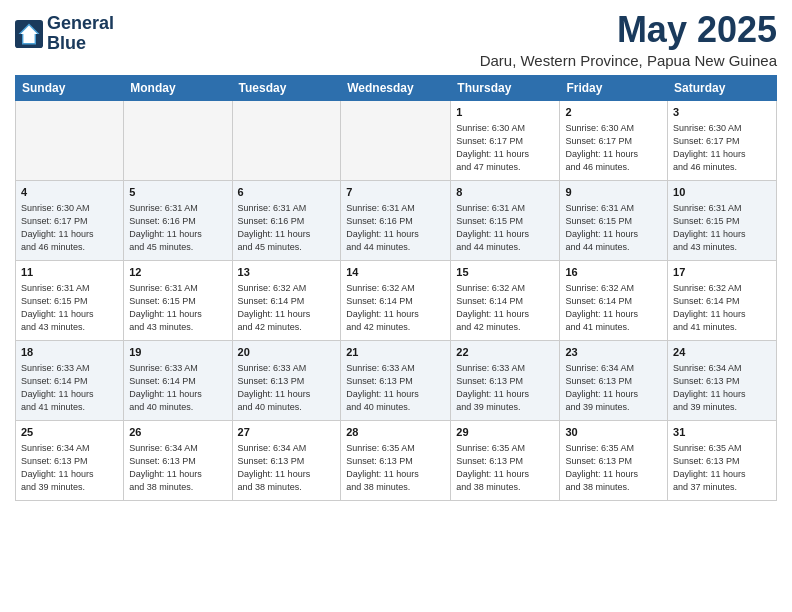 Image resolution: width=792 pixels, height=612 pixels. Describe the element at coordinates (287, 352) in the screenshot. I see `day-number: 20` at that location.